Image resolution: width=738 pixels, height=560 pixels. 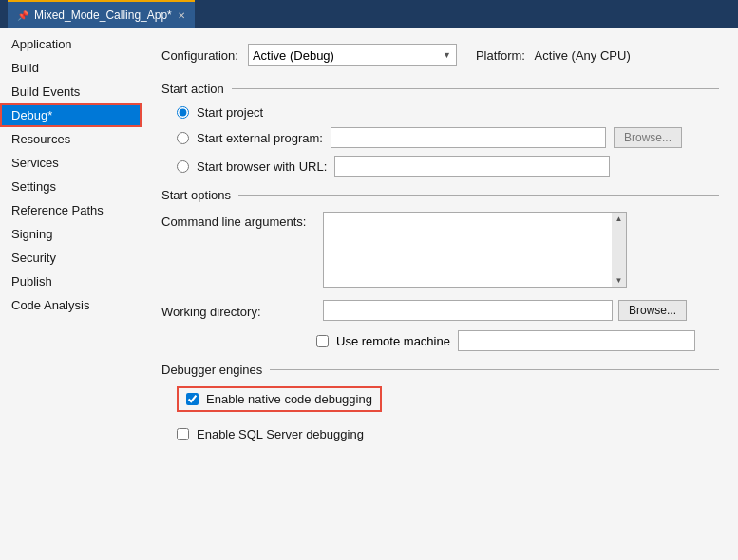 I want to click on start-options-line, so click(x=479, y=196).